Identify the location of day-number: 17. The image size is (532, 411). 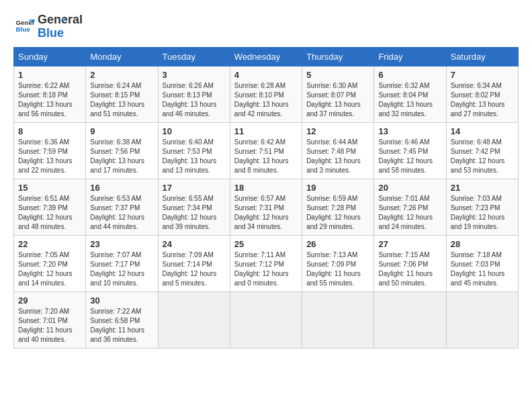
(194, 188).